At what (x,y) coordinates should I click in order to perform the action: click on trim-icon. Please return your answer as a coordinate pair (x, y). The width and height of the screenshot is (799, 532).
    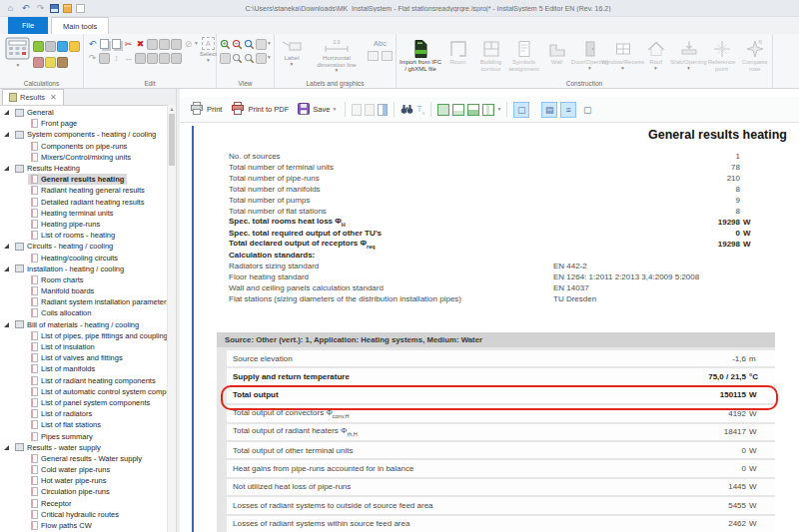
    Looking at the image, I should click on (152, 58).